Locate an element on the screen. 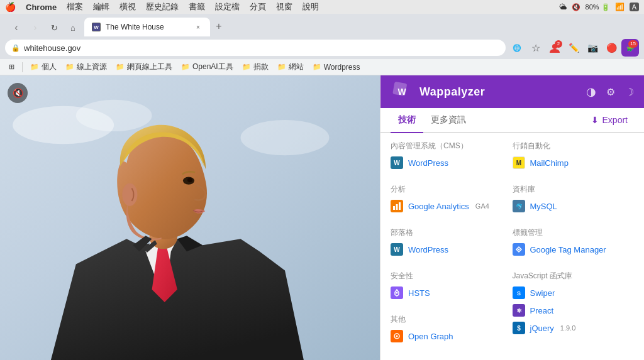  bookmark-web-tools: 📁 網頁線上工具 is located at coordinates (144, 67).